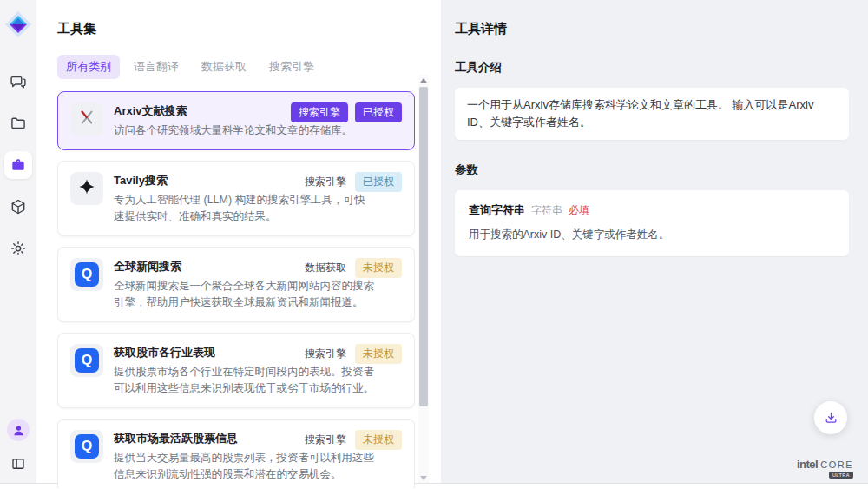 This screenshot has width=868, height=489. Describe the element at coordinates (249, 67) in the screenshot. I see `category-tabs: 所有类别语言翻译数据获取搜索引擎` at that location.